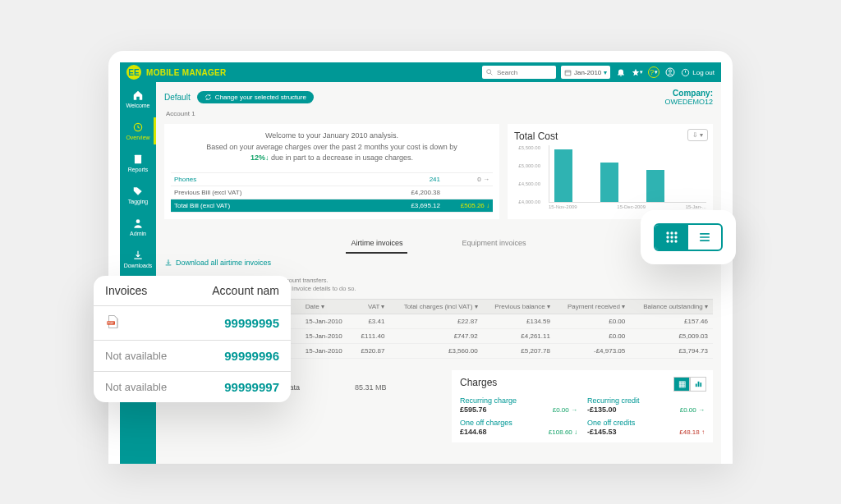 Image resolution: width=841 pixels, height=504 pixels. I want to click on refresh-icon, so click(209, 97).